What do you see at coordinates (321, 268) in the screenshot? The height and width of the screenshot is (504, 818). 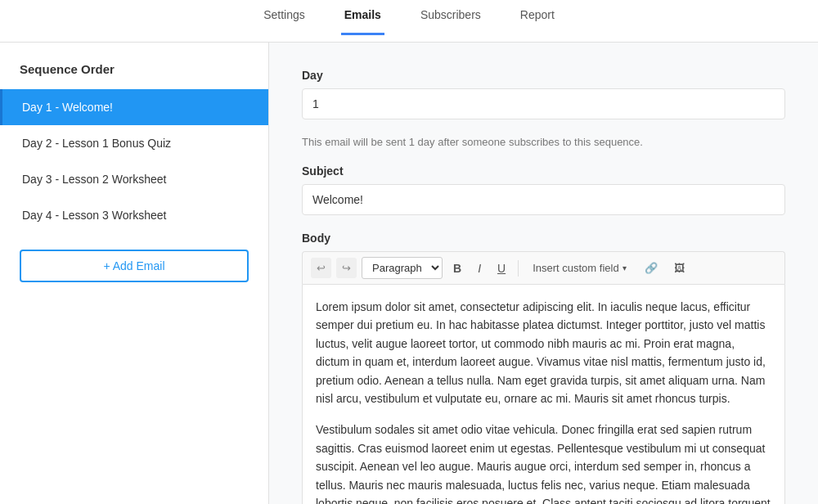 I see `undo-button: ↩` at bounding box center [321, 268].